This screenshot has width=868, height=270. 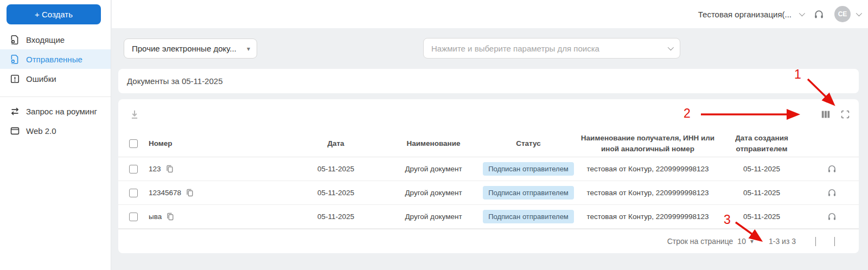 I want to click on cell-number: ыва, so click(x=155, y=217).